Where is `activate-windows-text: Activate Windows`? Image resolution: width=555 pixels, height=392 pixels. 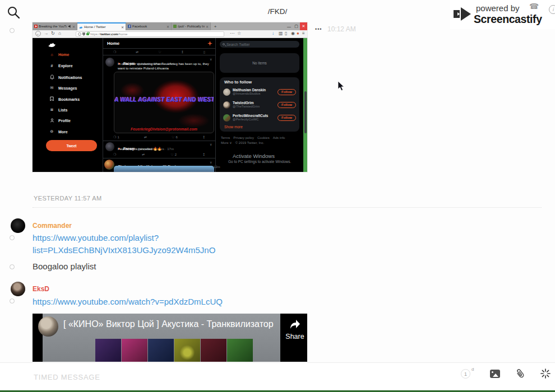 activate-windows-text: Activate Windows is located at coordinates (253, 156).